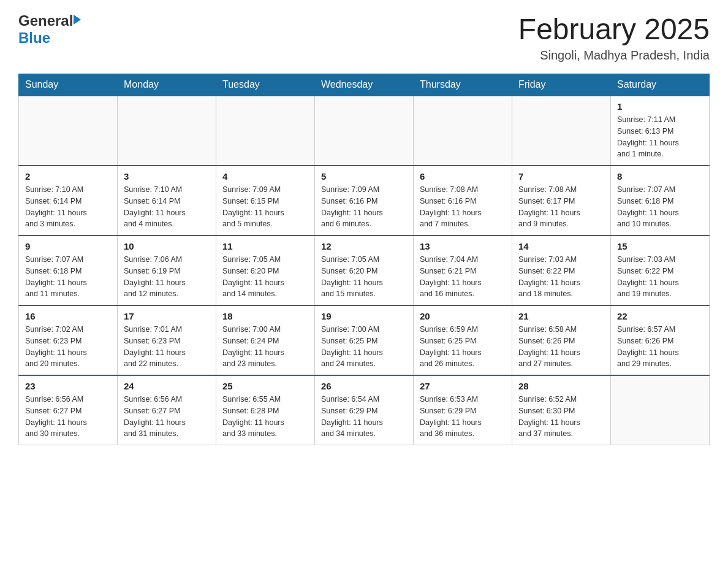 The height and width of the screenshot is (563, 728). What do you see at coordinates (167, 316) in the screenshot?
I see `day-number: 17` at bounding box center [167, 316].